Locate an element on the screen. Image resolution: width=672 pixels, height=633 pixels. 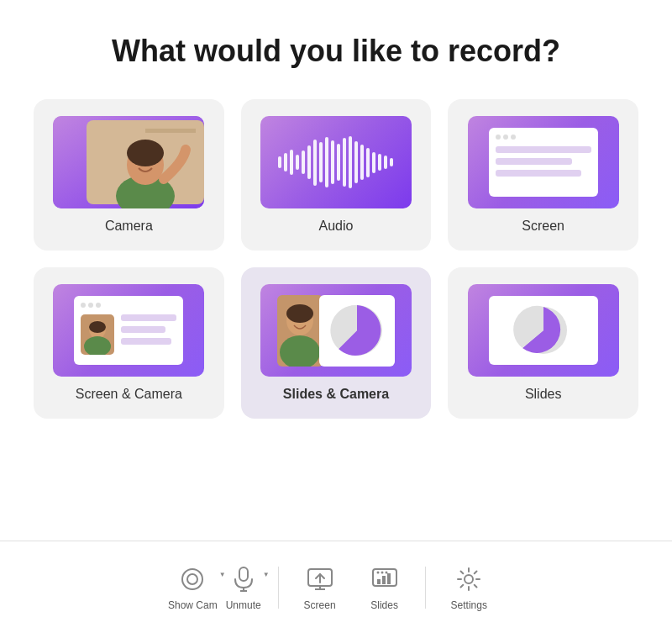
camera-label: Camera is located at coordinates (129, 226).